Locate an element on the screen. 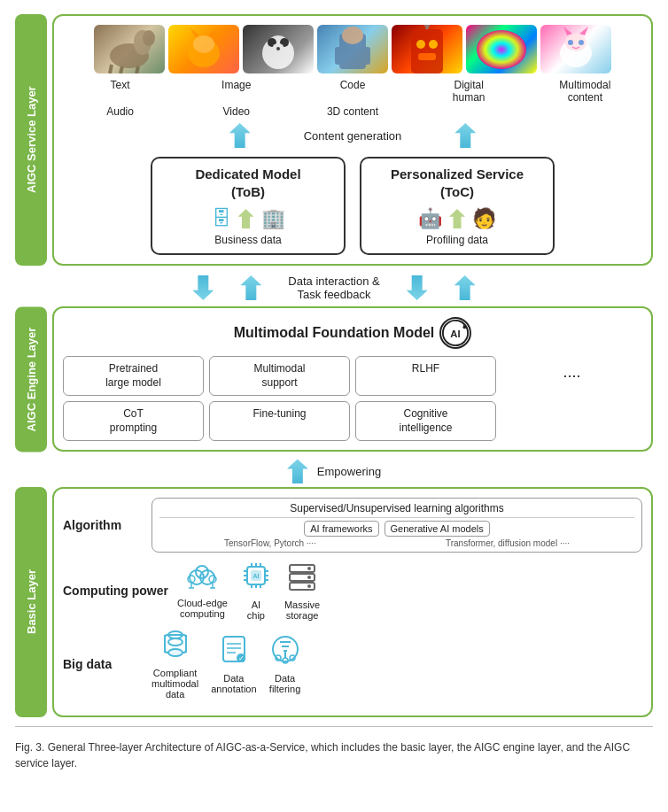 The height and width of the screenshot is (812, 668). di-arrow-up-right is located at coordinates (465, 288).